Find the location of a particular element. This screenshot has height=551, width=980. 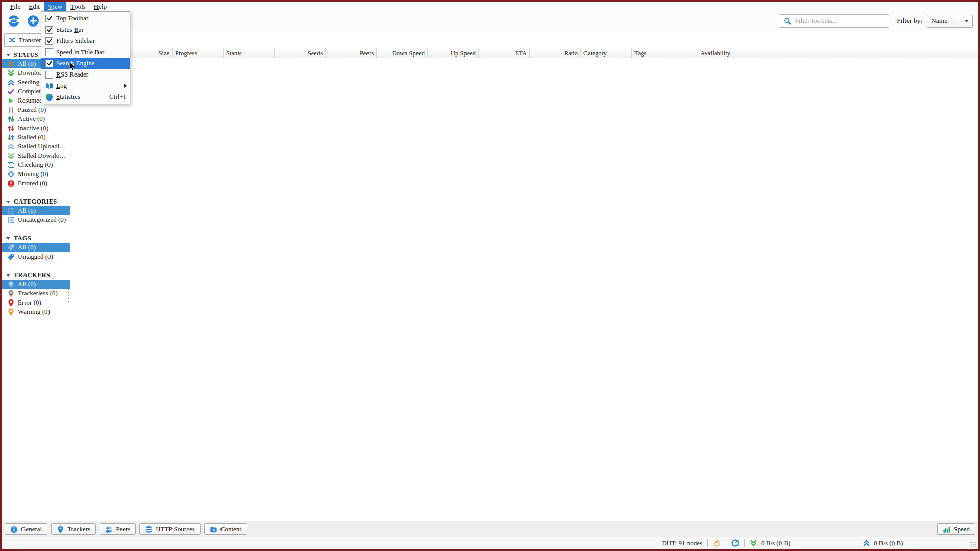

section-trackers: TRACKERS All (0) Trackerless (0) Error (… is located at coordinates (36, 293).